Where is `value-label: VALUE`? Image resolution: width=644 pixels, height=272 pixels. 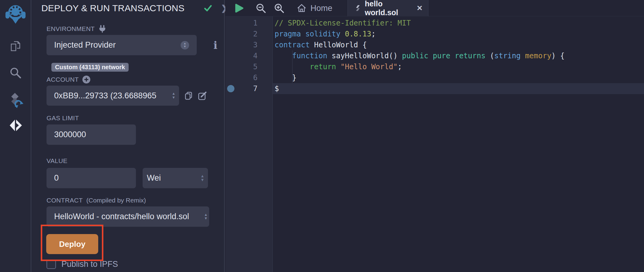 value-label: VALUE is located at coordinates (135, 161).